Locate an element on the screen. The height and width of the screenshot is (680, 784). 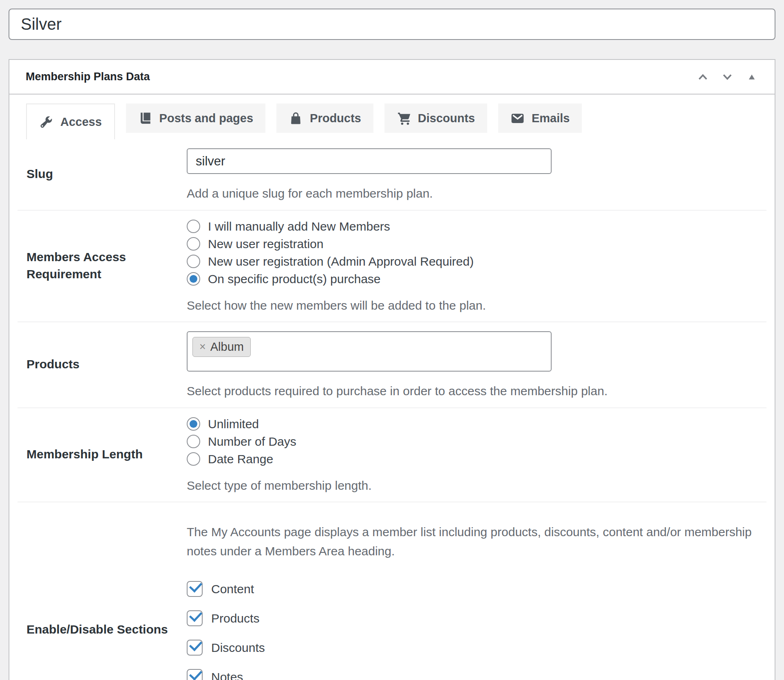
radio-label: New user registration is located at coordinates (266, 244).